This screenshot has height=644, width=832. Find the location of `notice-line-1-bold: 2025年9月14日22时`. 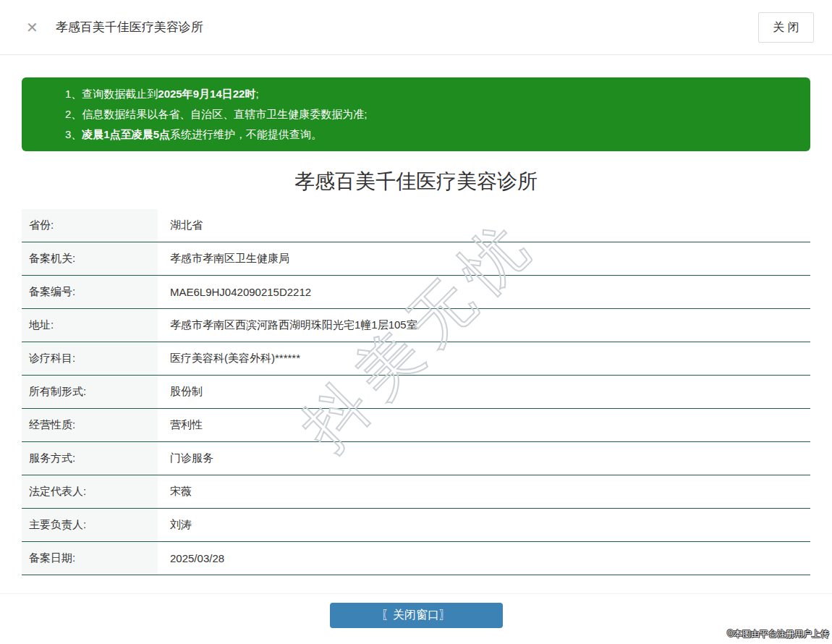

notice-line-1-bold: 2025年9月14日22时 is located at coordinates (207, 94).